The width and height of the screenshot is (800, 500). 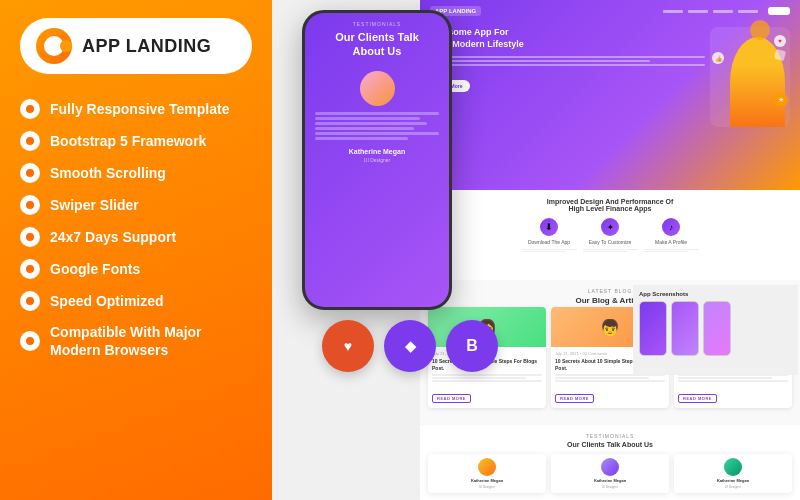 What do you see at coordinates (487, 480) in the screenshot?
I see `testimonial-name-1: Katherine Megan` at bounding box center [487, 480].